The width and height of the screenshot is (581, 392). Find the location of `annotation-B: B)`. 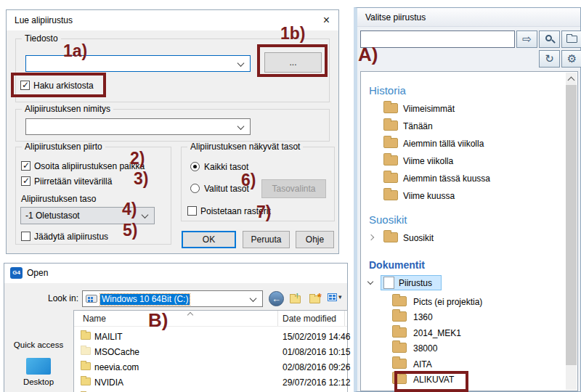

annotation-B: B) is located at coordinates (158, 320).